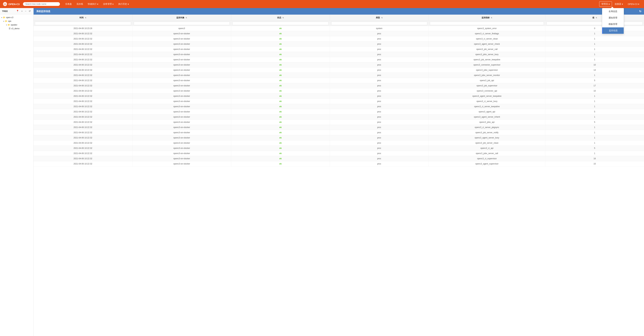 The image size is (644, 336). I want to click on tree-label-open-c3: open-c3, so click(10, 18).